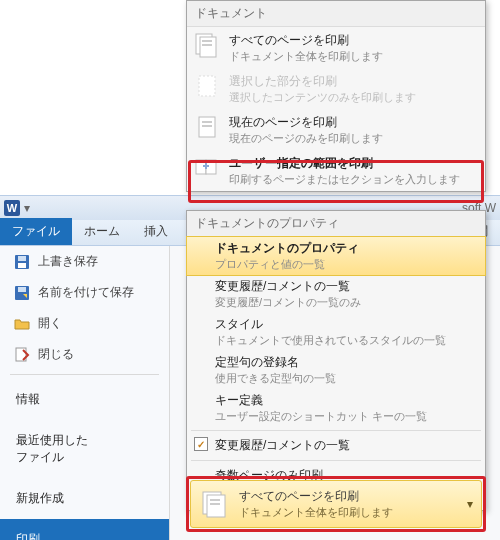 The width and height of the screenshot is (500, 540). I want to click on print-what-picker: すべてのページを印刷 ドキュメント全体を印刷します ▾, so click(336, 504).